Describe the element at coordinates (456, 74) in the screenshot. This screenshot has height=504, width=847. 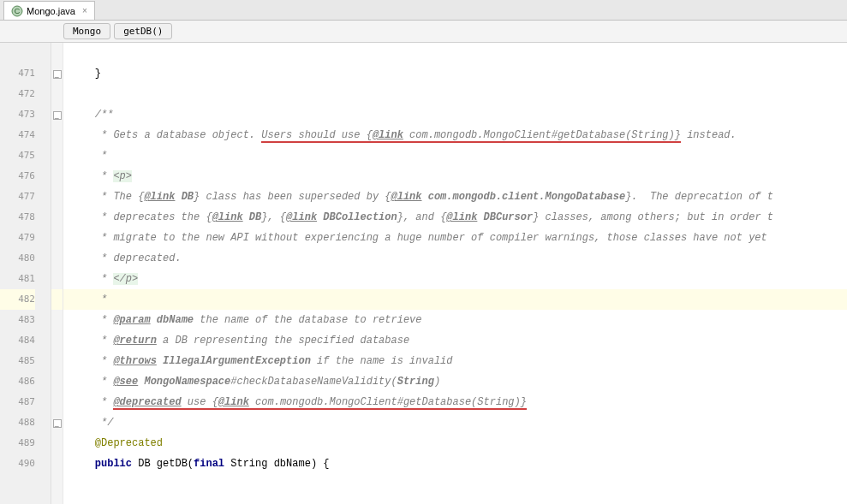
I see `code-line: }` at that location.